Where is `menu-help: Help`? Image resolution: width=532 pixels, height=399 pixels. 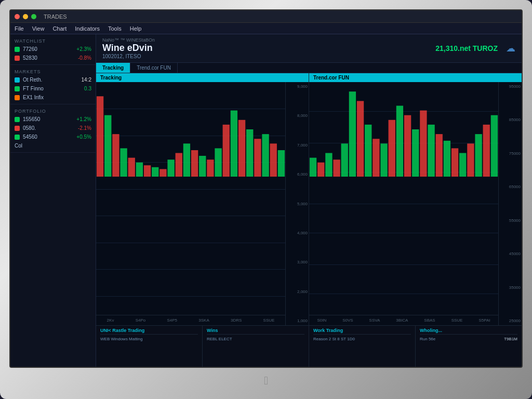
menu-help: Help is located at coordinates (136, 29).